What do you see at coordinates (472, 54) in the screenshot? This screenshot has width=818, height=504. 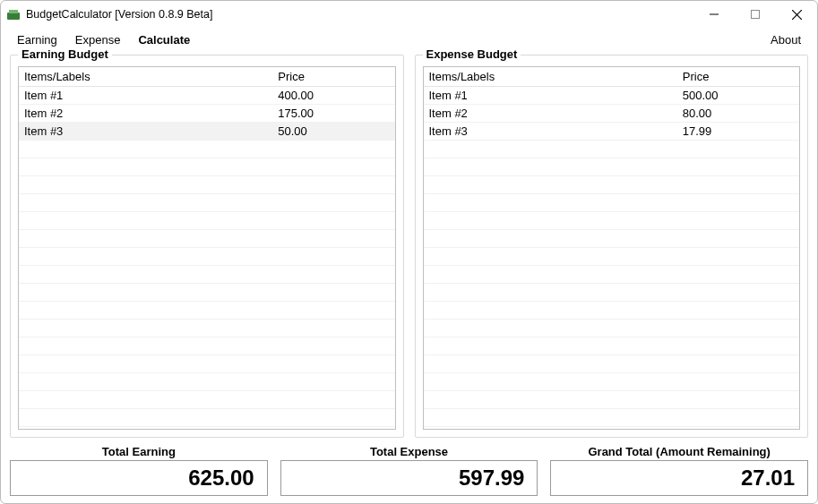 I see `expense-legend: Expense Budget` at bounding box center [472, 54].